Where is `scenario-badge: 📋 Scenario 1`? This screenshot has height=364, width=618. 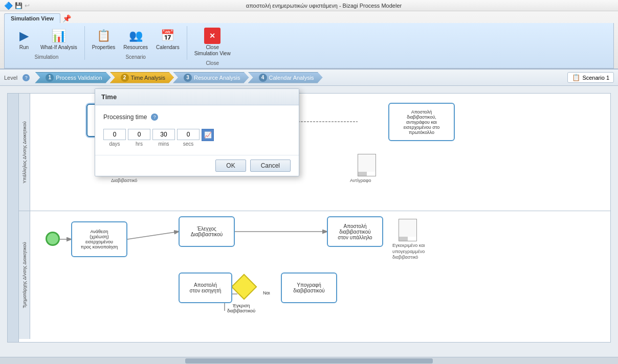 scenario-badge: 📋 Scenario 1 is located at coordinates (590, 78).